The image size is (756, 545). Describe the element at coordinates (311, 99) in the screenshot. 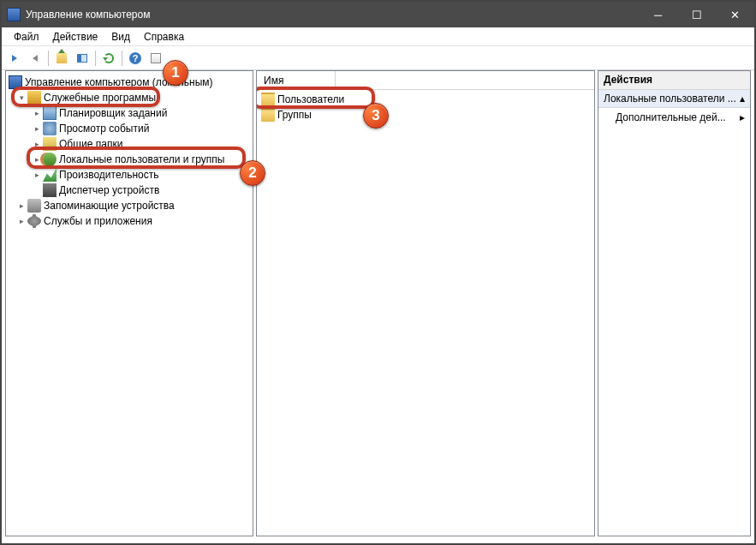

I see `list-item-label: Пользователи` at that location.